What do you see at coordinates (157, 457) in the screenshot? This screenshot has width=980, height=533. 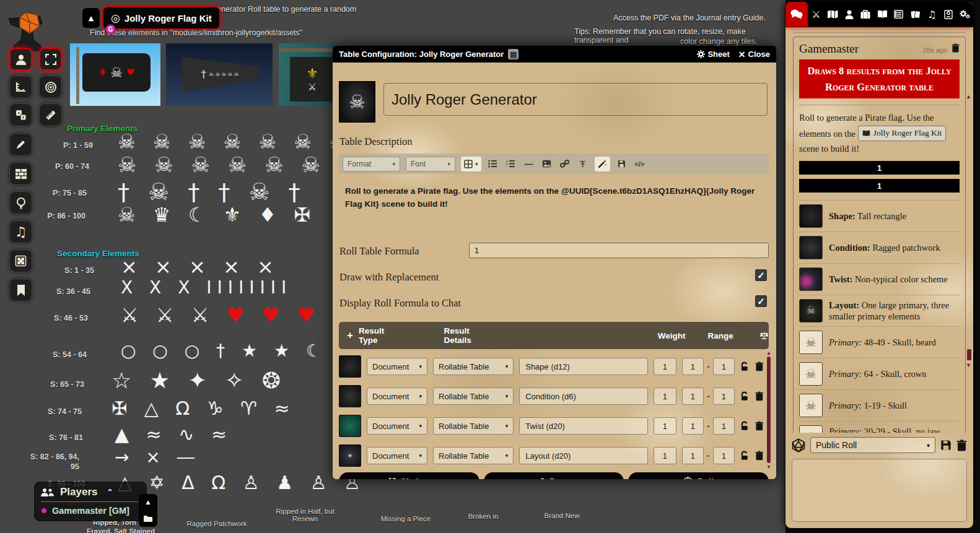 I see `arrows-tiles-row: → × ―` at bounding box center [157, 457].